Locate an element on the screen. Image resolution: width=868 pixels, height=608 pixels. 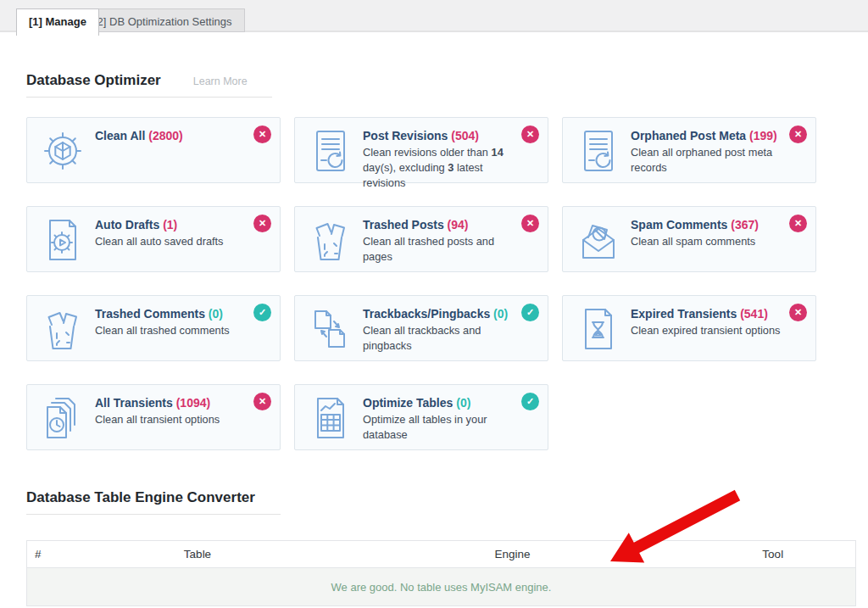
pages-exchange-icon is located at coordinates (331, 329).